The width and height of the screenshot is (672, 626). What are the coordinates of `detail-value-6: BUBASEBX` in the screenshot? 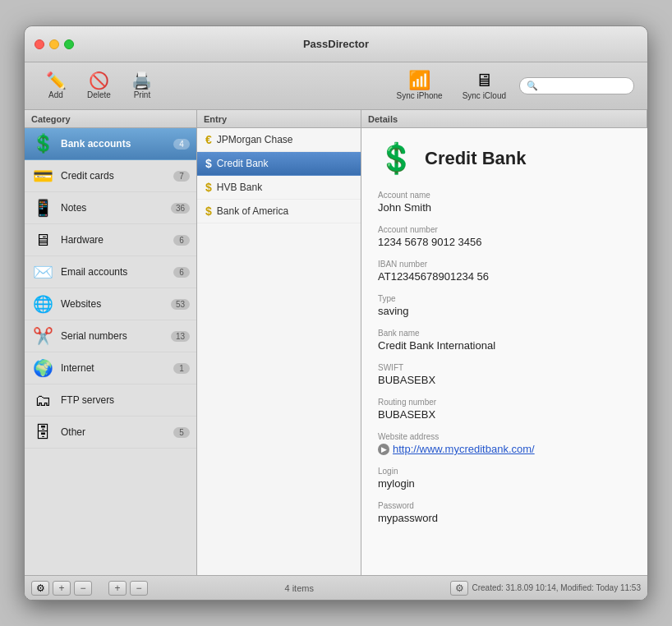 It's located at (504, 414).